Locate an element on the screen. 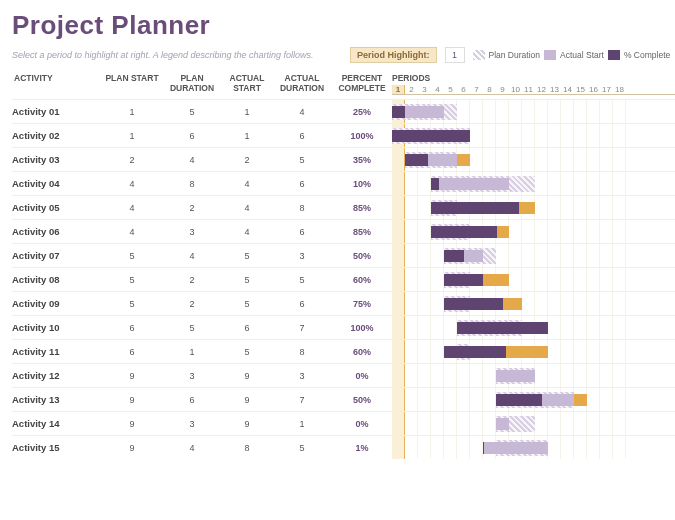  activity-name: Activity 12 is located at coordinates (57, 375).